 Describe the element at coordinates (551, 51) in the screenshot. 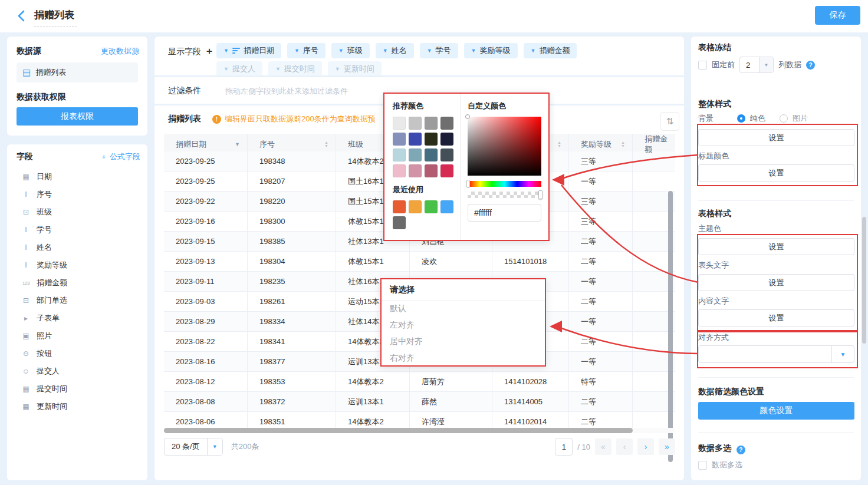

I see `display-field-chip: ▼ 捐赠金额` at that location.